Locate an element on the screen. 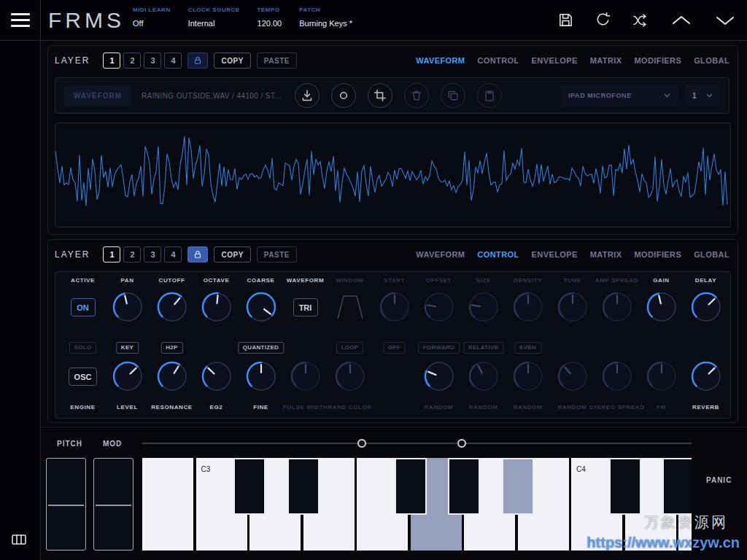  knob-pulse-width is located at coordinates (306, 376).